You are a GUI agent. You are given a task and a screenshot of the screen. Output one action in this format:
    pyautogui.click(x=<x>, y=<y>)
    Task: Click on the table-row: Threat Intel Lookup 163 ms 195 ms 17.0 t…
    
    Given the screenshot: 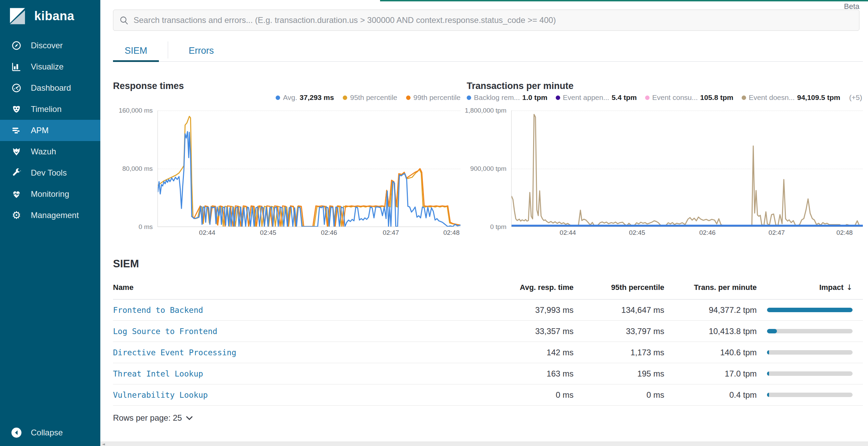 What is the action you would take?
    pyautogui.click(x=488, y=374)
    